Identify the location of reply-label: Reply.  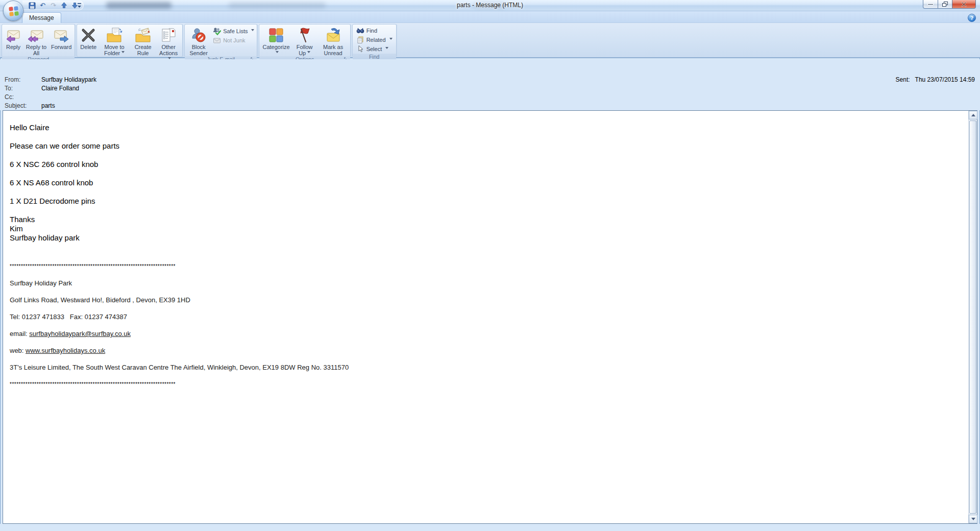
(13, 47).